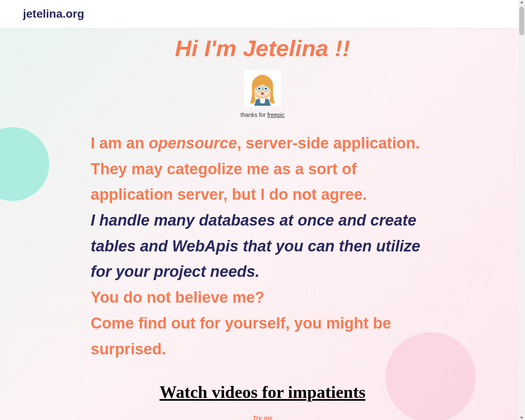 The image size is (525, 420). What do you see at coordinates (262, 48) in the screenshot?
I see `hero-title: Hi I'm Jetelina !!` at bounding box center [262, 48].